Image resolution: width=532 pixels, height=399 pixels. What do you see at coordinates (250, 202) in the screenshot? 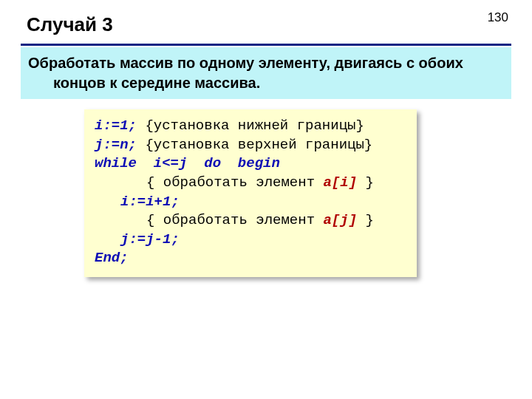
I see `code-line-5: i:=i+1;` at bounding box center [250, 202].